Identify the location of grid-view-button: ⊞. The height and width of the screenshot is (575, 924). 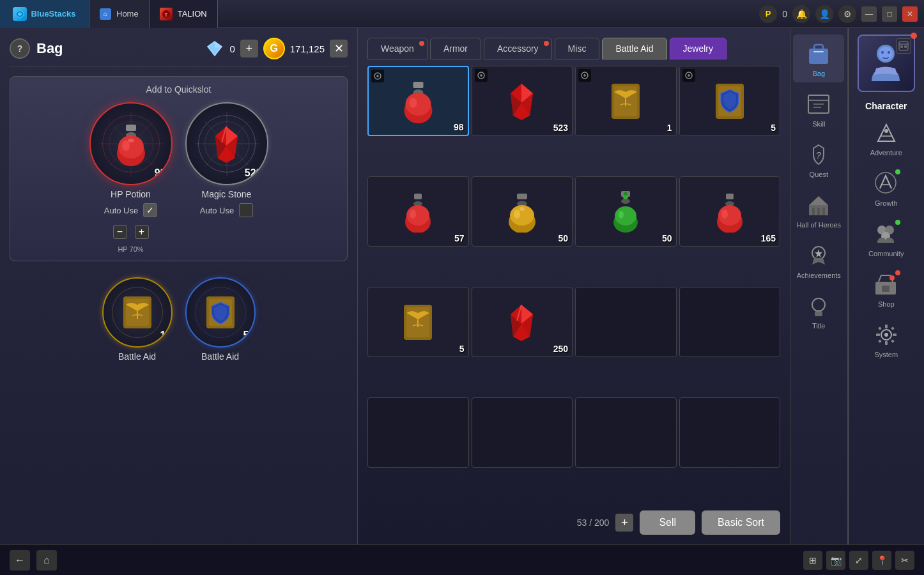
(813, 560).